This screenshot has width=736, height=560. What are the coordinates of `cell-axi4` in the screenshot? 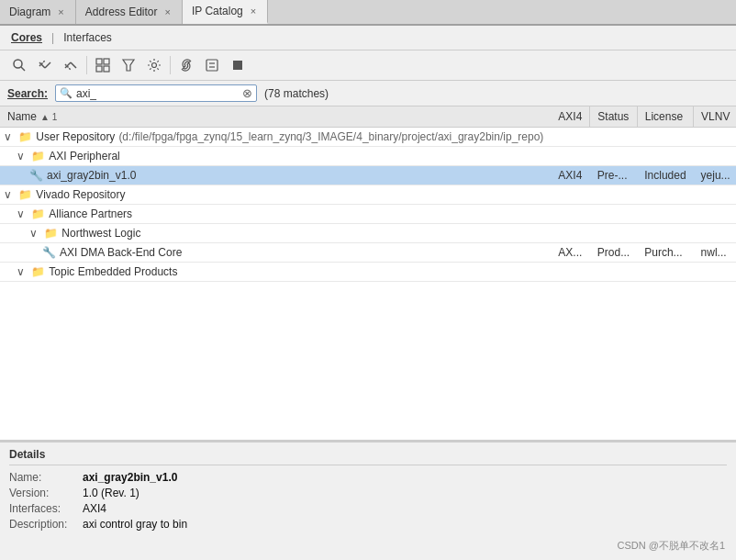 It's located at (571, 272).